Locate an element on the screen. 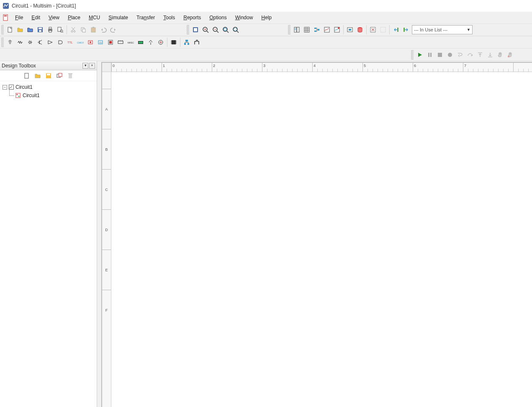  transistor-button is located at coordinates (40, 42).